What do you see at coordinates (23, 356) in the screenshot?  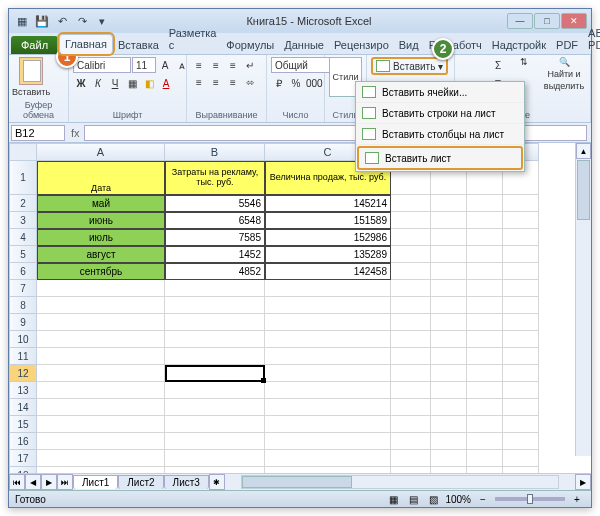 I see `row-header-11: 11` at bounding box center [23, 356].